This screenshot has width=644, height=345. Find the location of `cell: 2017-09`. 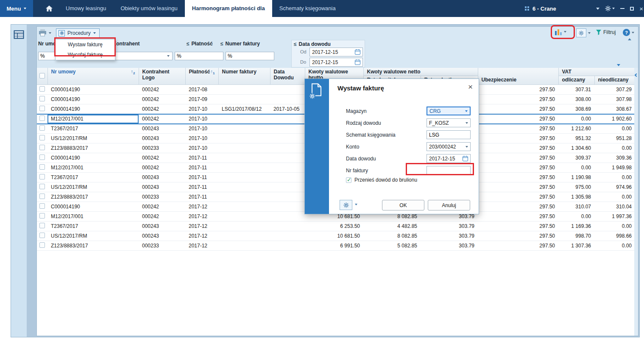

cell: 2017-09 is located at coordinates (202, 99).